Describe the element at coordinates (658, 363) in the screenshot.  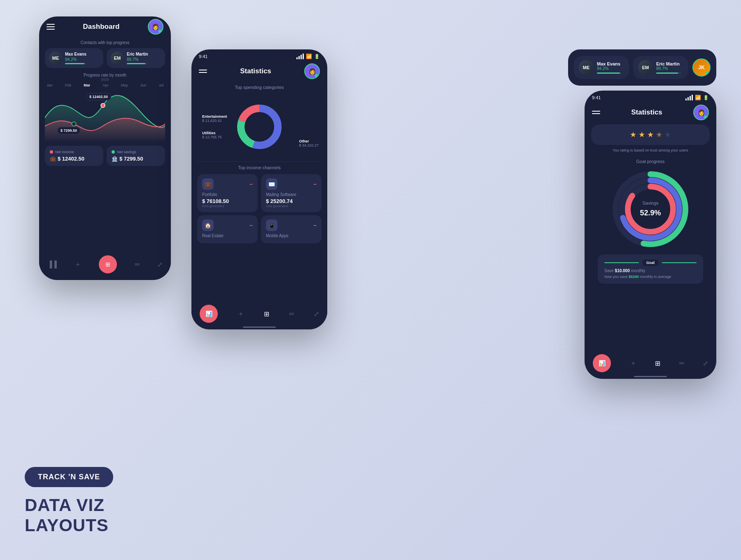
I see `nav-grid-4: ⊞` at that location.